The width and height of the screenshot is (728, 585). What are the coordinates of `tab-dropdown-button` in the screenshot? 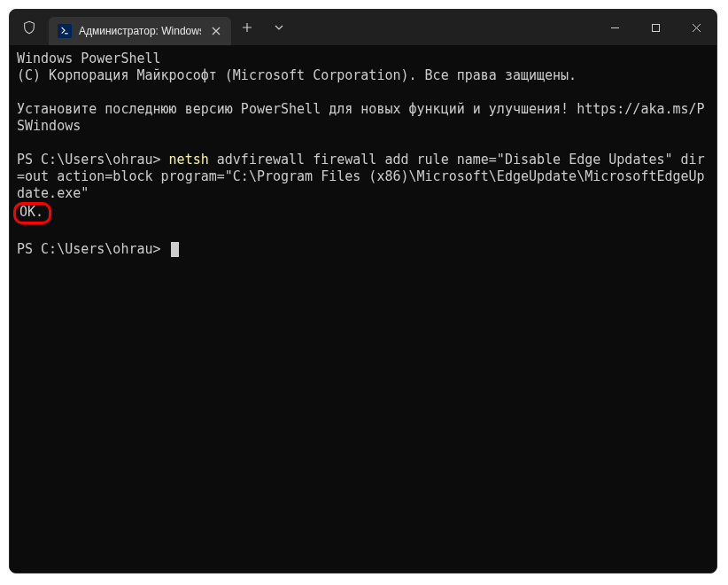 It's located at (279, 27).